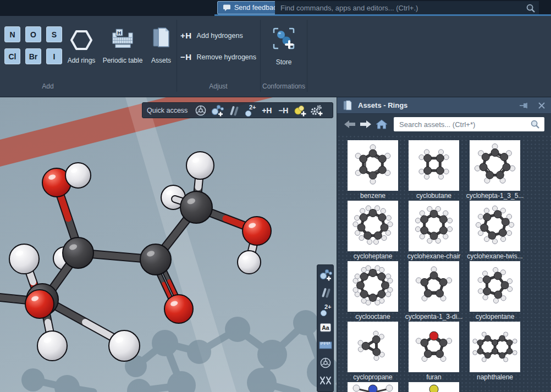 The width and height of the screenshot is (551, 392). I want to click on add-hydrogens-button: +H Add hydrogens, so click(212, 35).